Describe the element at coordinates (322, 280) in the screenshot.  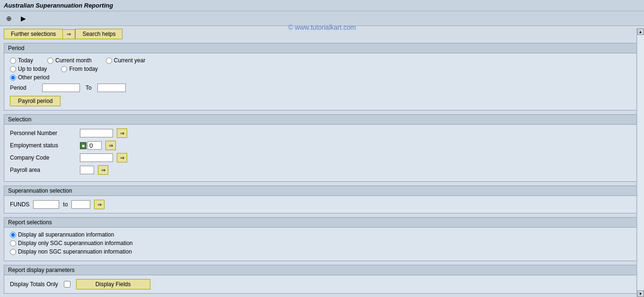
I see `report-display-section: Report display parameters Display Totals…` at that location.